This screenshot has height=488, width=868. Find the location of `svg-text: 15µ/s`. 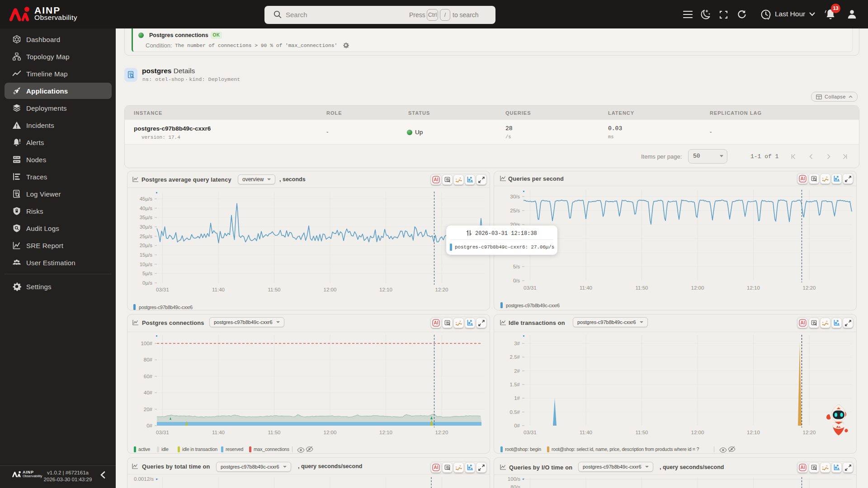

svg-text: 15µ/s is located at coordinates (146, 255).